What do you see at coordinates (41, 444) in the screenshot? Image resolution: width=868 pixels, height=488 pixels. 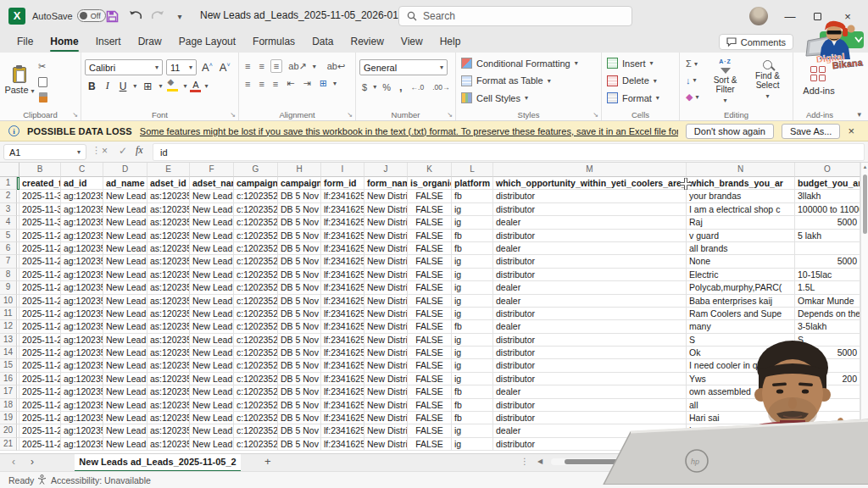 I see `cell-B21: 2025-11-2` at bounding box center [41, 444].